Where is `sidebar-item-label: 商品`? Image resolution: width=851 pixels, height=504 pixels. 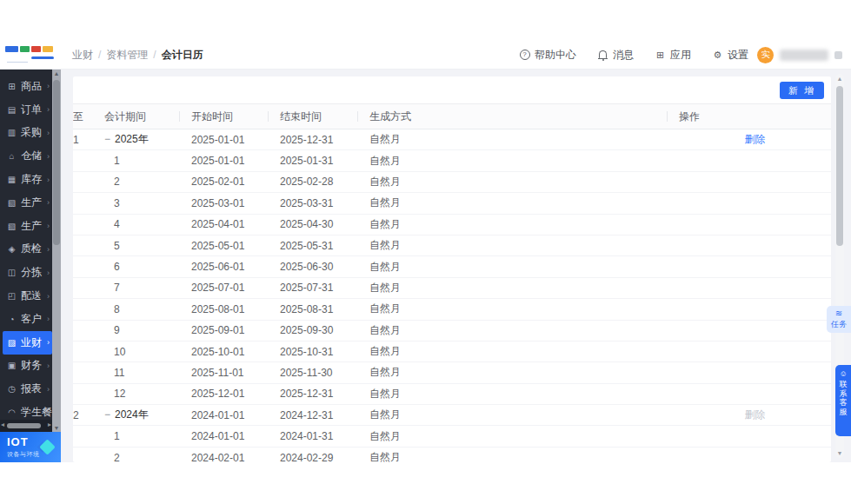
sidebar-item-label: 商品 is located at coordinates (31, 87).